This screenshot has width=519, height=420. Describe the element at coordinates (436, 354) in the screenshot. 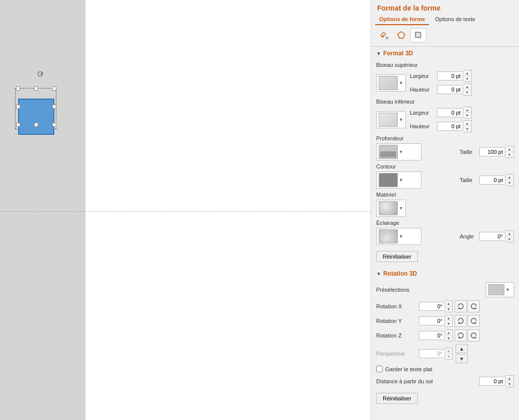

I see `perspective-input-wrap: 0° ▲ ▼` at that location.